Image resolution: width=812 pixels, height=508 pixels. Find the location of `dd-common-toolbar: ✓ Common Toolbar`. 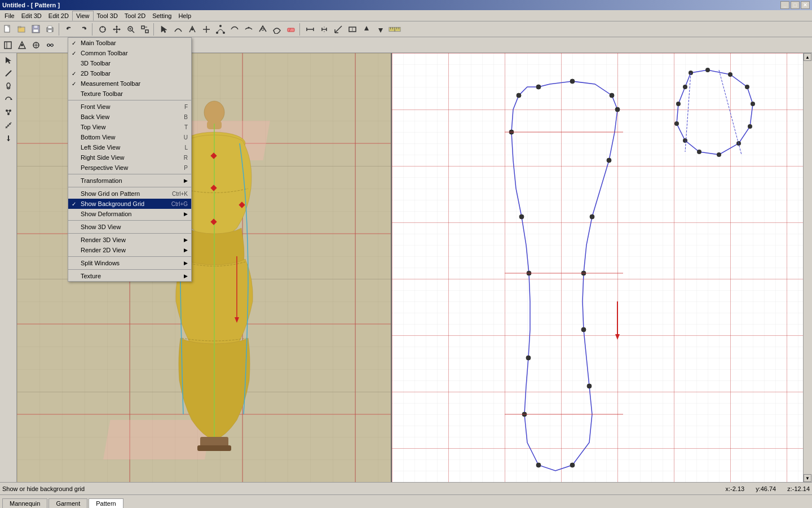

dd-common-toolbar: ✓ Common Toolbar is located at coordinates (130, 53).